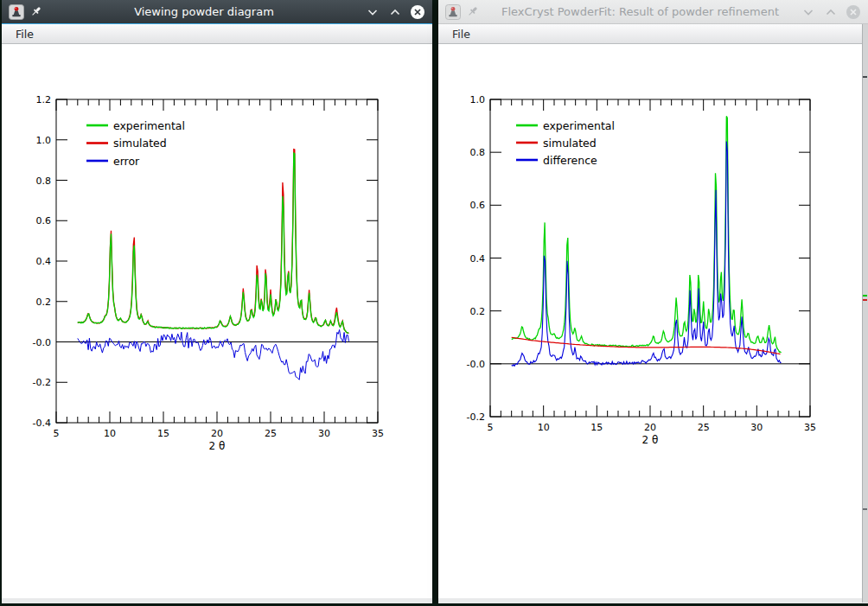  What do you see at coordinates (865, 296) in the screenshot?
I see `sliver-legend-green` at bounding box center [865, 296].